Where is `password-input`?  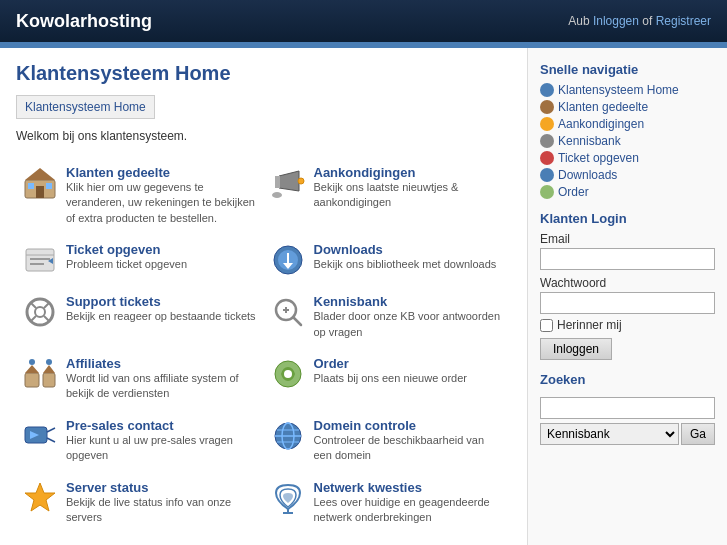 password-input is located at coordinates (628, 303).